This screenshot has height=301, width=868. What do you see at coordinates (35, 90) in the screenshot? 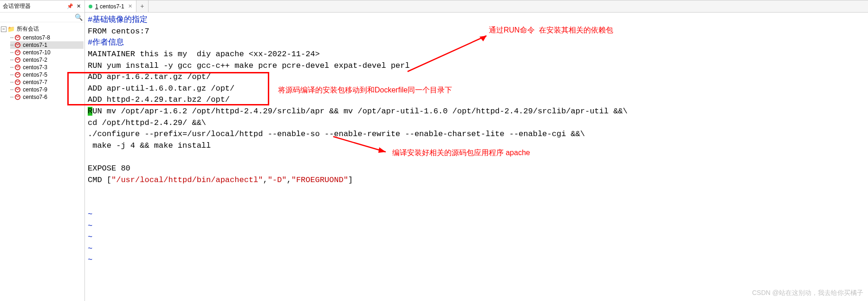
I see `session-label: centos7-9` at bounding box center [35, 90].